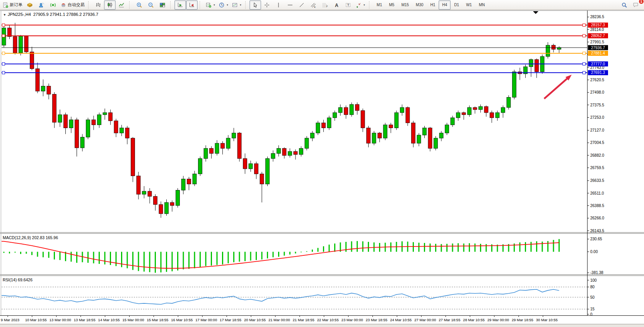 This screenshot has width=644, height=327. I want to click on search-button, so click(624, 5).